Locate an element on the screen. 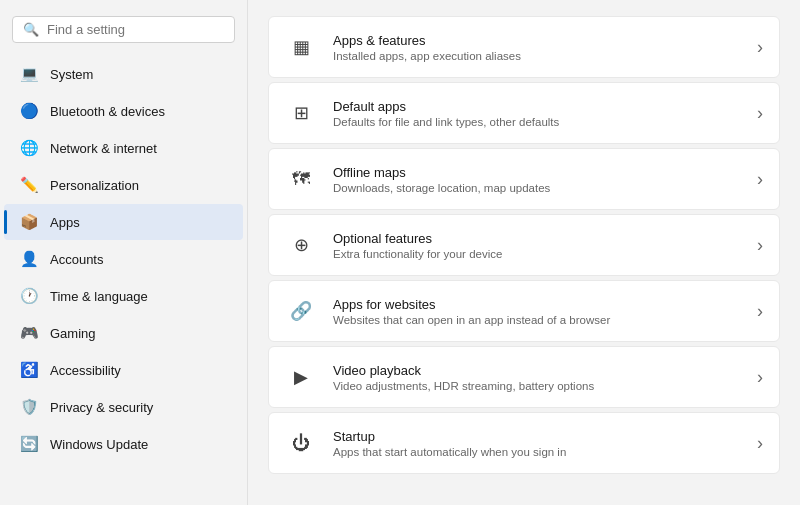  apps-features-title: Apps & features is located at coordinates (537, 40).